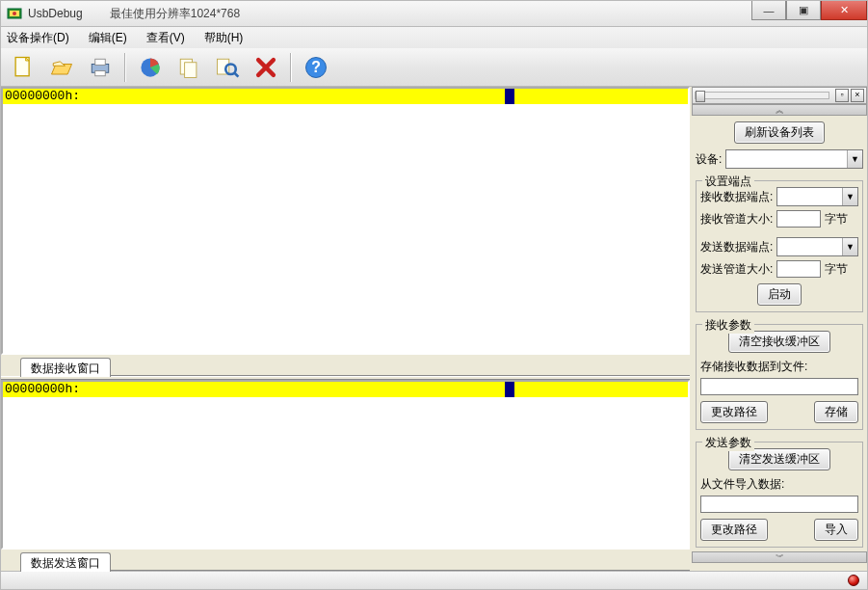 The width and height of the screenshot is (868, 590). Describe the element at coordinates (434, 38) in the screenshot. I see `menu-bar: 设备操作(D) 编辑(E) 查看(V) 帮助(H)` at that location.